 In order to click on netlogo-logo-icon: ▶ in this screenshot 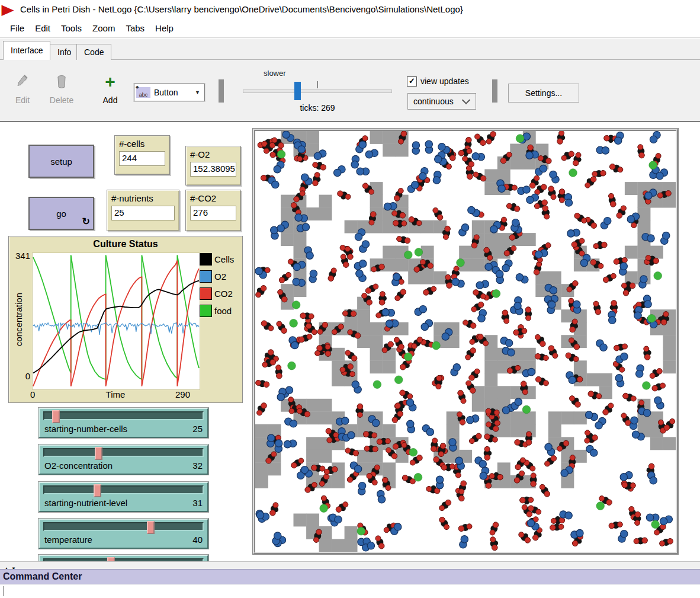, I will do `click(8, 9)`.